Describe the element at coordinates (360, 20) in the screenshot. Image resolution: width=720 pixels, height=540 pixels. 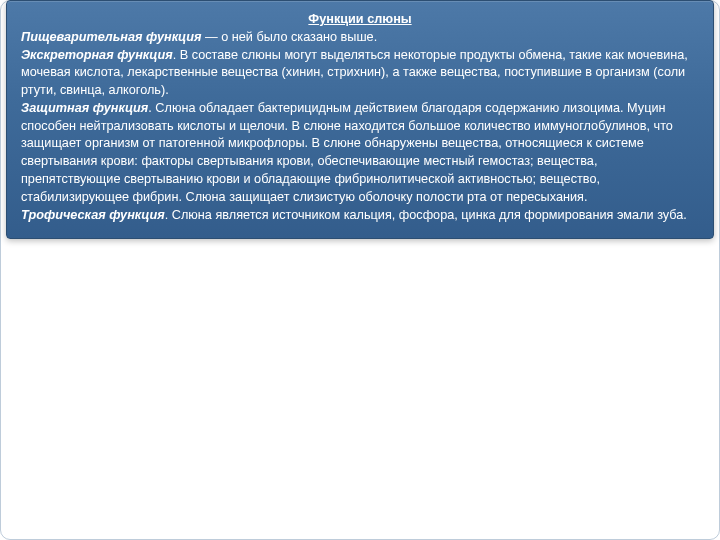
I see `slide-title: Функции слюны` at that location.